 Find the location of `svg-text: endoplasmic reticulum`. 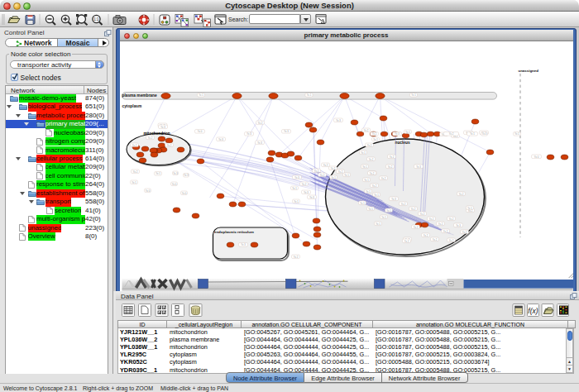

svg-text: endoplasmic reticulum is located at coordinates (234, 232).